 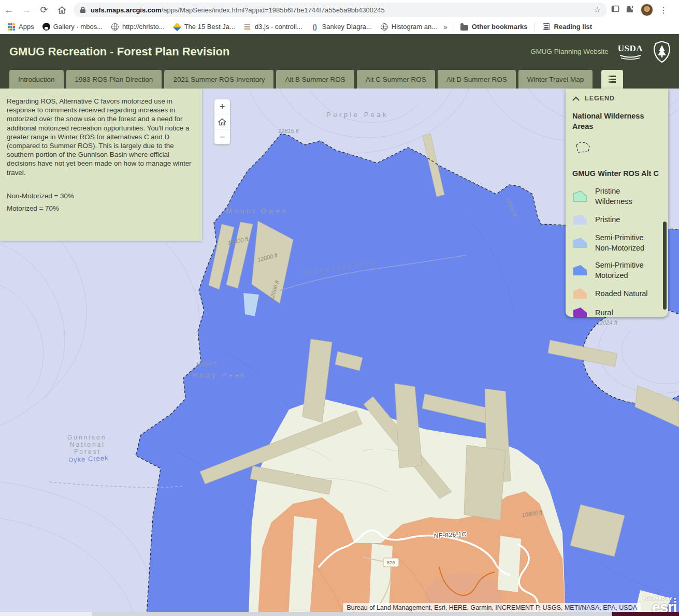 I want to click on stat-motorized: Motorized = 70%, so click(x=100, y=208).